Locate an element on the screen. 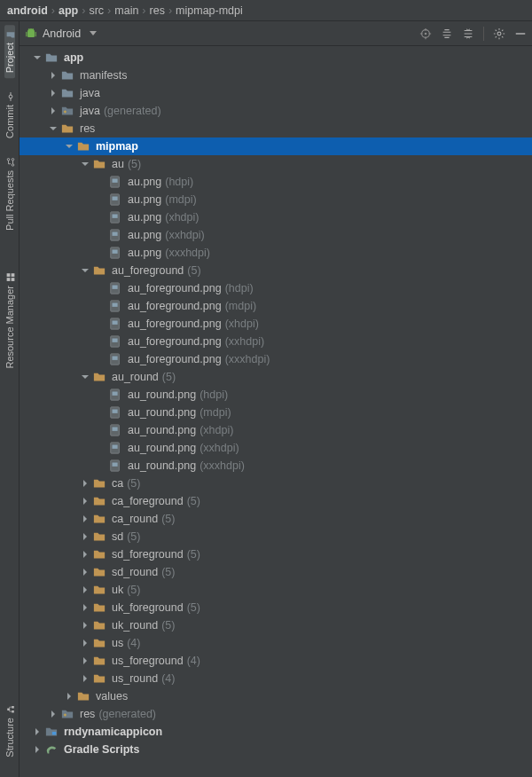 The image size is (532, 777). tree-row: uk_foreground(5) is located at coordinates (276, 608).